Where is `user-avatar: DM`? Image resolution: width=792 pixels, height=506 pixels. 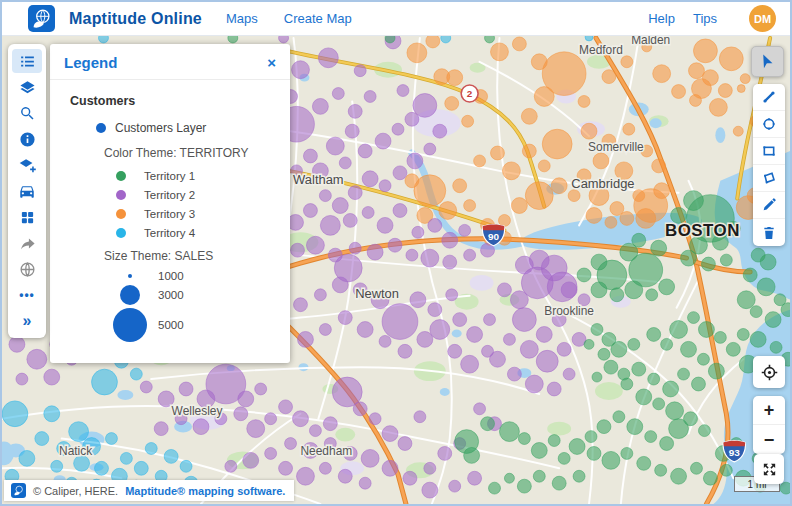 user-avatar: DM is located at coordinates (762, 18).